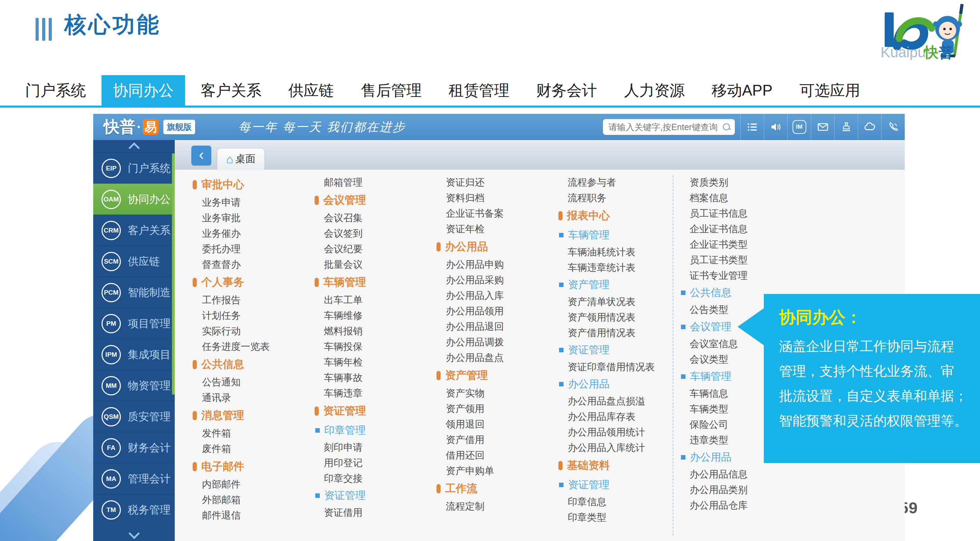 This screenshot has width=980, height=541. Describe the element at coordinates (498, 506) in the screenshot. I see `menu-item: 流程定制` at that location.